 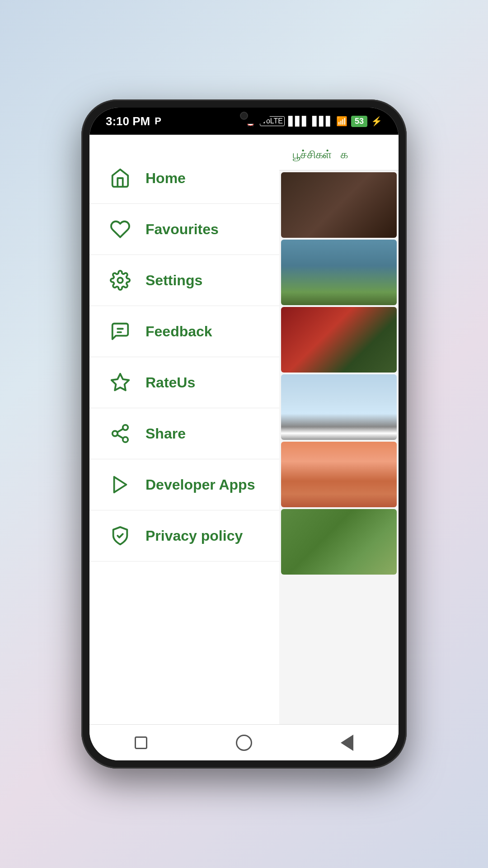 I want to click on star-icon, so click(x=120, y=382).